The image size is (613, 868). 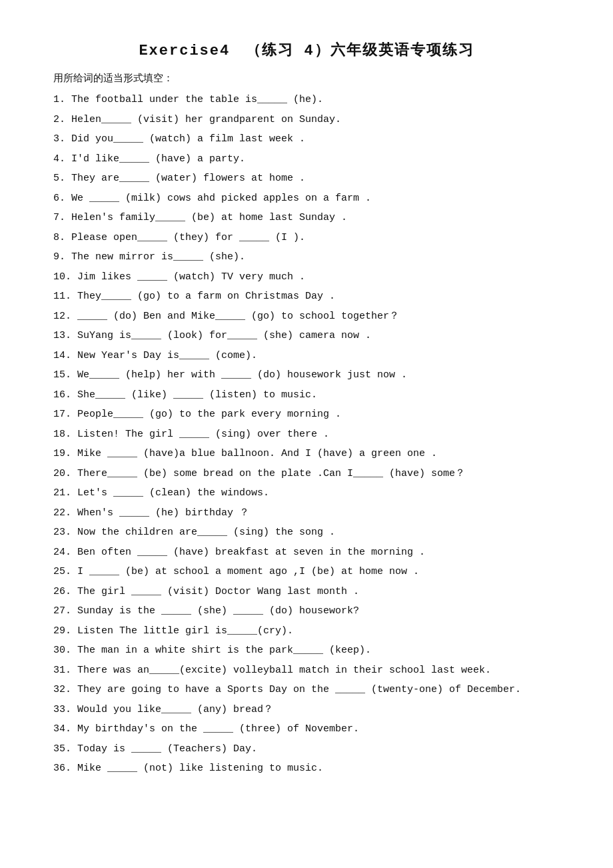 What do you see at coordinates (306, 435) in the screenshot?
I see `list-item: 18. Listen! The girl _____ (sing) over t…` at bounding box center [306, 435].